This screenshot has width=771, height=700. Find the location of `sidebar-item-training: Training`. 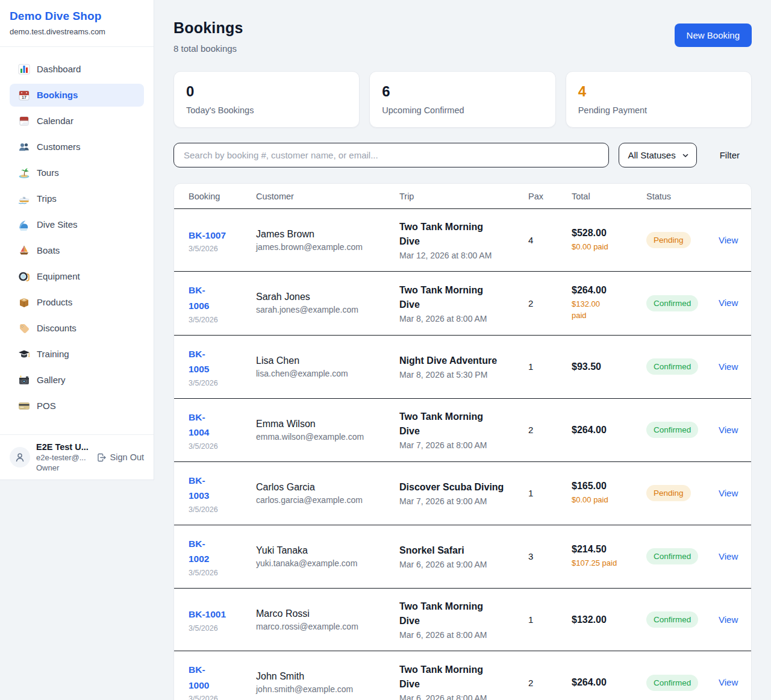

sidebar-item-training: Training is located at coordinates (77, 354).